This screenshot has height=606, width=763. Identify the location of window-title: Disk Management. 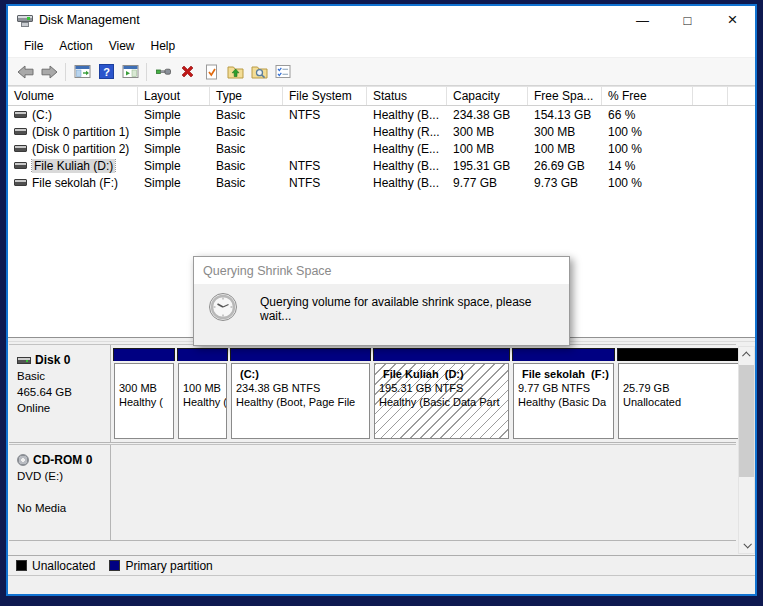
(90, 20).